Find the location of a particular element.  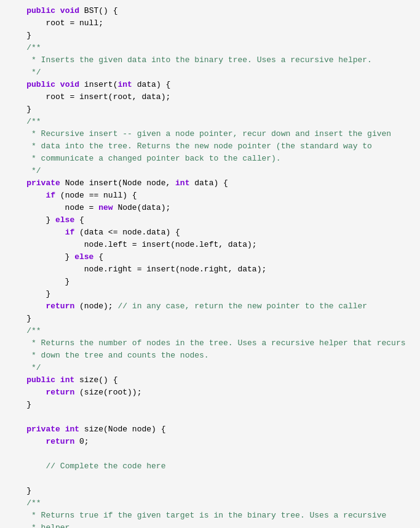

code-token: (node == null) { is located at coordinates (96, 196).